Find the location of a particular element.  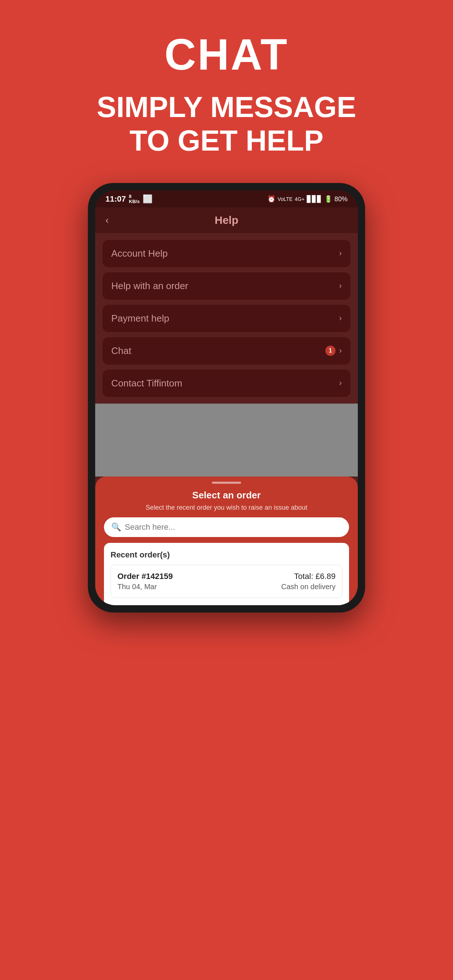

order-date: Thu 04, Mar is located at coordinates (145, 587).